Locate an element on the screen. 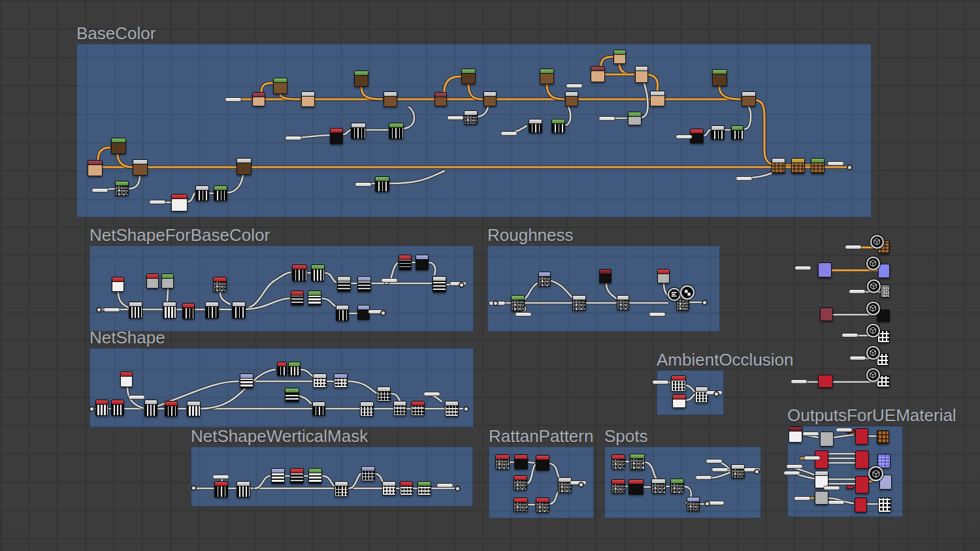 The image size is (980, 551). graph-node-rattan-green is located at coordinates (818, 166).